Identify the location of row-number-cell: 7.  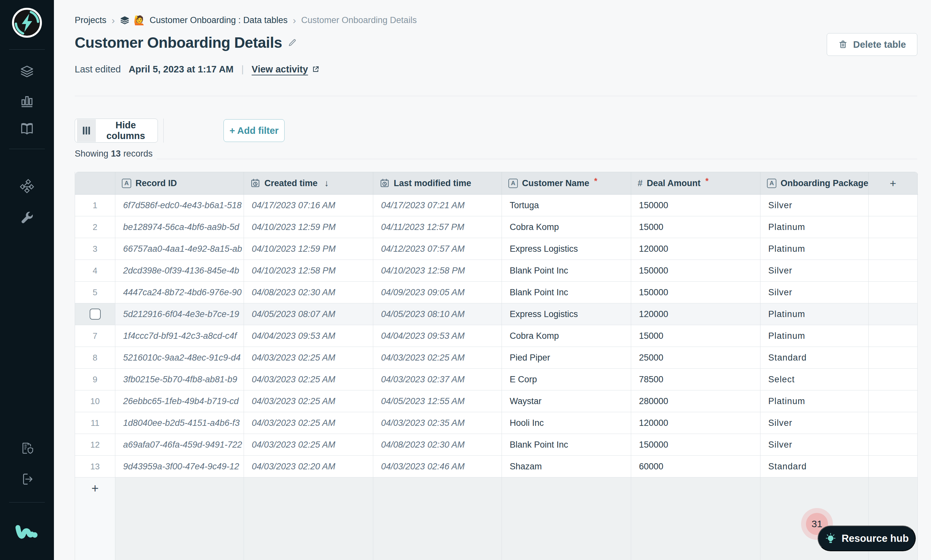
(95, 336).